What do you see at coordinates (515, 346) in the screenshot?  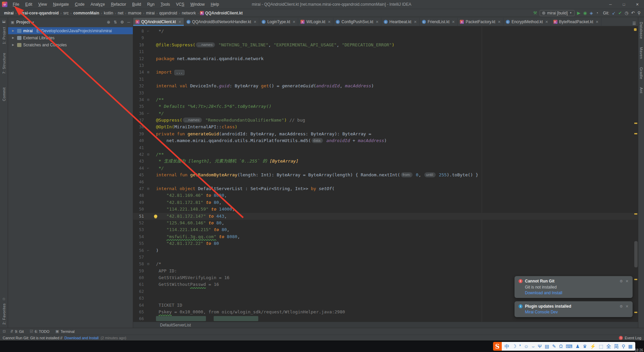 I see `moon-icon: ☽` at bounding box center [515, 346].